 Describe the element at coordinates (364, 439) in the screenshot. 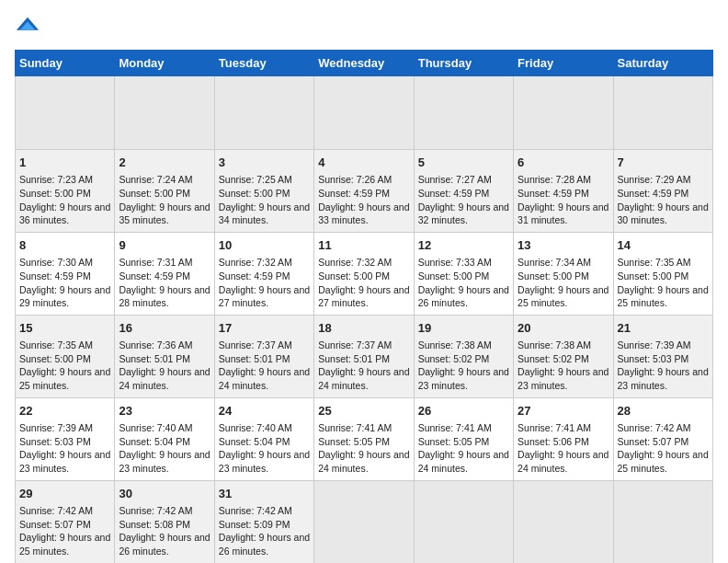

I see `day-cell: 25Sunrise: 7:41 AMSunset: 5:05 PMDayligh…` at that location.